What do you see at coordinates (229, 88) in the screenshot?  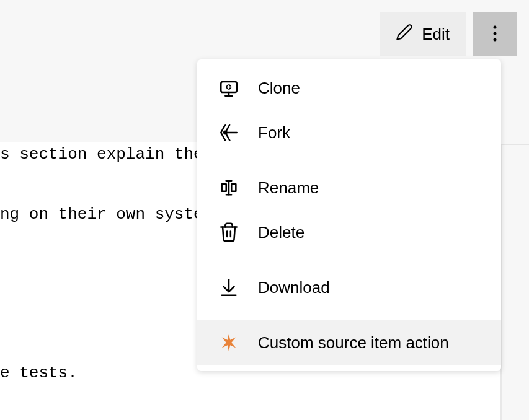 I see `clone-icon` at bounding box center [229, 88].